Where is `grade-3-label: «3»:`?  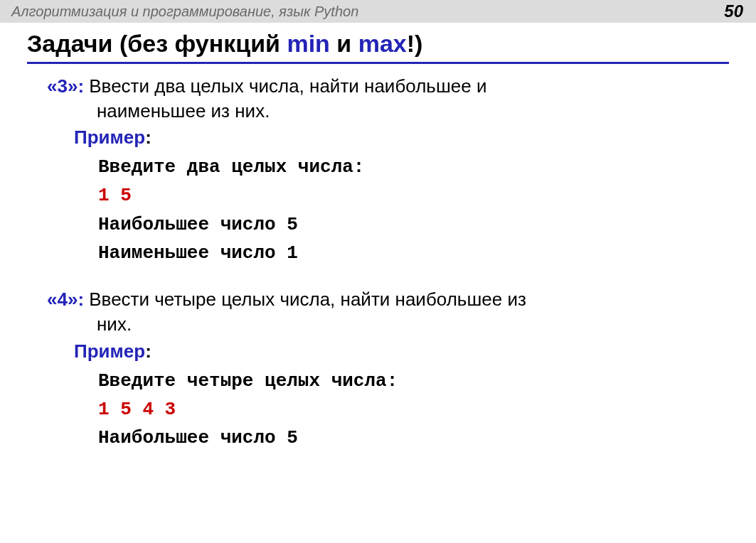
grade-3-label: «3»: is located at coordinates (65, 86).